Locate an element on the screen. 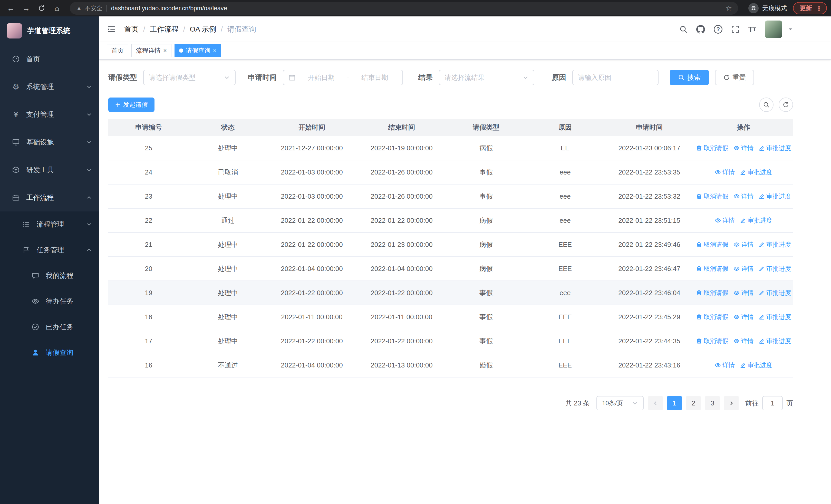 The image size is (831, 504). table-row: 16 不通过 2022-01-04 00:00:00 2022-01-13 00… is located at coordinates (451, 365).